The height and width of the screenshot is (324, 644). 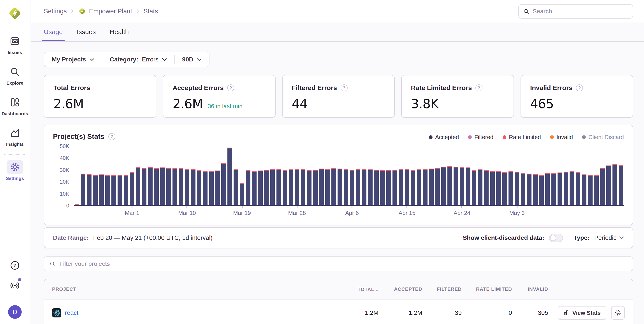 What do you see at coordinates (15, 106) in the screenshot?
I see `sidebar-item-dashboards: Dashboards` at bounding box center [15, 106].